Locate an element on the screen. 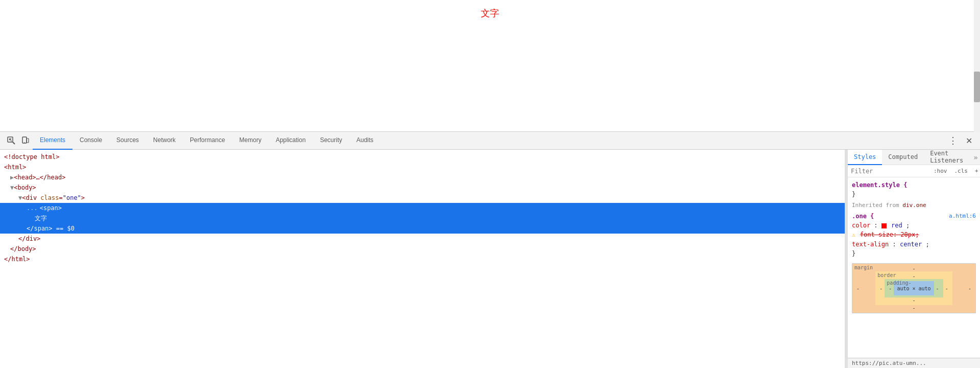 This screenshot has width=980, height=368. padding-left-value: - is located at coordinates (890, 288).